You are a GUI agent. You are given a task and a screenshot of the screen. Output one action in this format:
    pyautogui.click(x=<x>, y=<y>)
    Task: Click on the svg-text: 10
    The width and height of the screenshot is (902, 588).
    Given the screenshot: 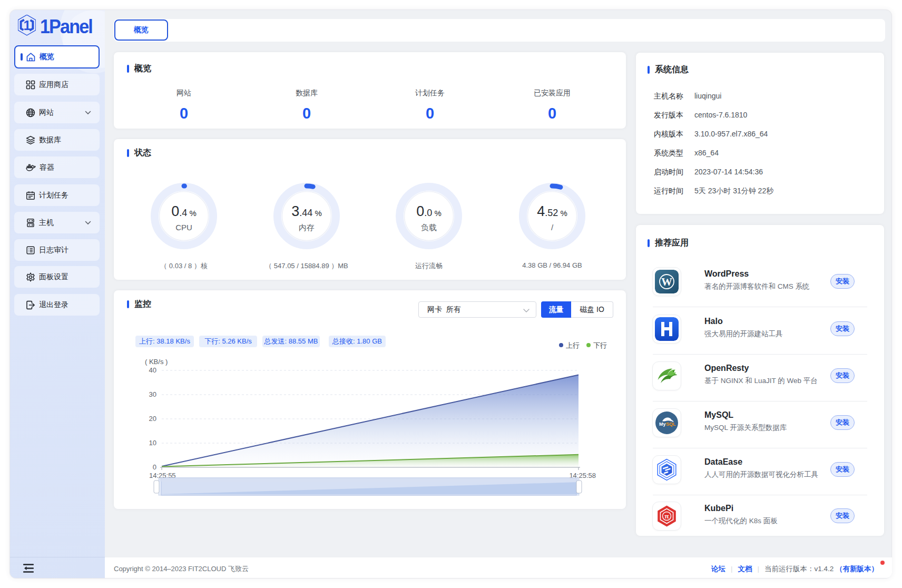 What is the action you would take?
    pyautogui.click(x=153, y=443)
    